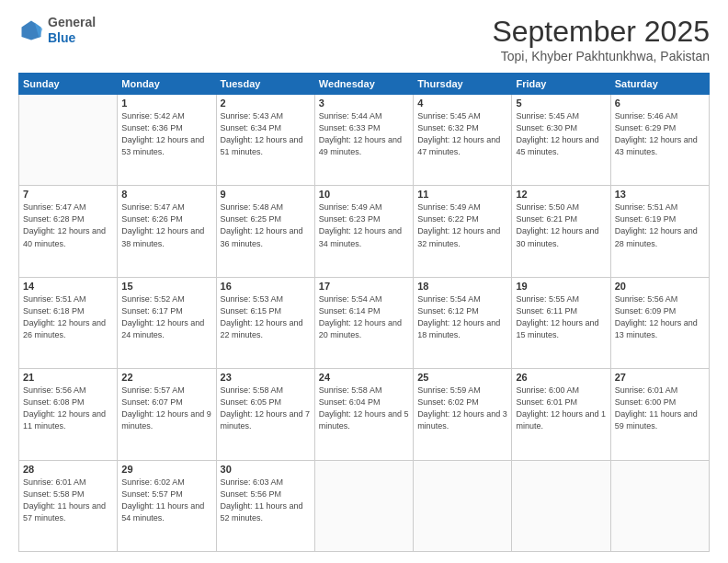 This screenshot has height=563, width=728. I want to click on calendar-header-row: Sunday Monday Tuesday Wednesday Thursday…, so click(364, 85).